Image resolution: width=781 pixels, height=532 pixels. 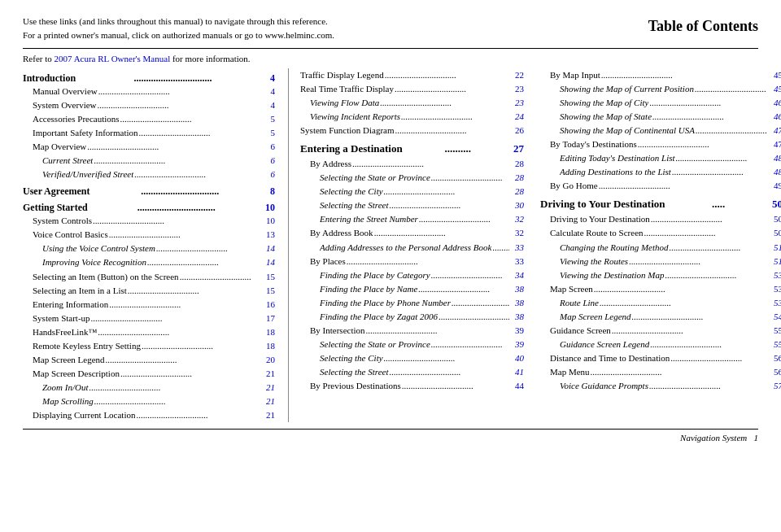 What do you see at coordinates (390, 28) in the screenshot?
I see `header-section: Use these links (and links throughout th…` at bounding box center [390, 28].